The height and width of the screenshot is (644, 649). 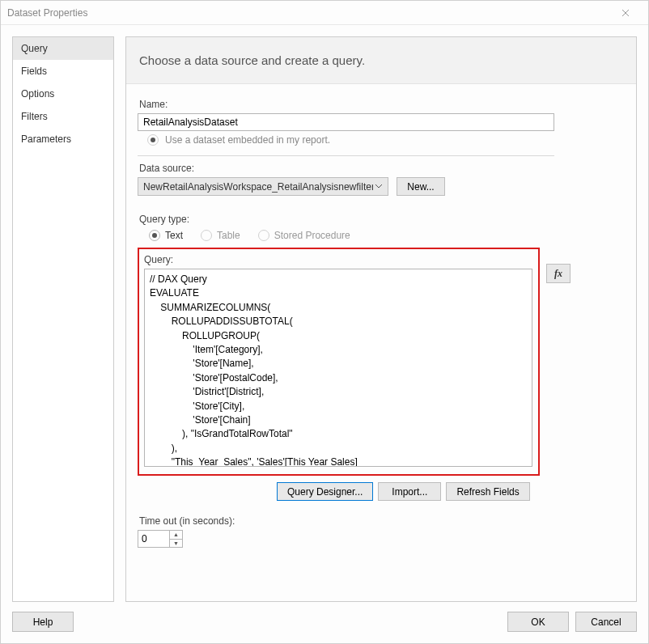 I want to click on name-label: Name:, so click(x=380, y=104).